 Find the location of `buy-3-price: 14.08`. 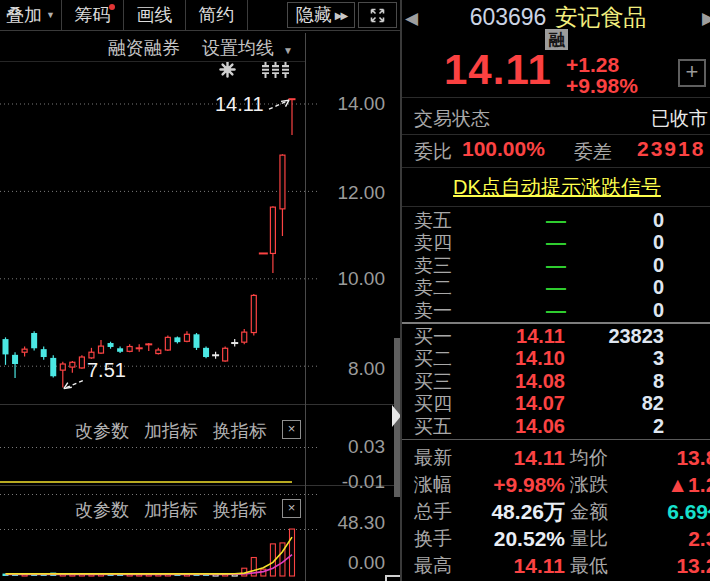

buy-3-price: 14.08 is located at coordinates (505, 382).